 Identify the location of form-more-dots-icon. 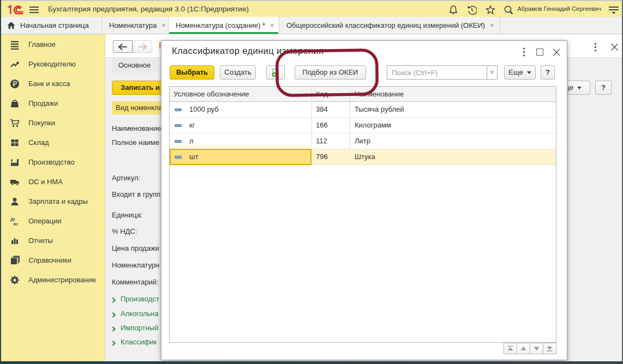
(596, 47).